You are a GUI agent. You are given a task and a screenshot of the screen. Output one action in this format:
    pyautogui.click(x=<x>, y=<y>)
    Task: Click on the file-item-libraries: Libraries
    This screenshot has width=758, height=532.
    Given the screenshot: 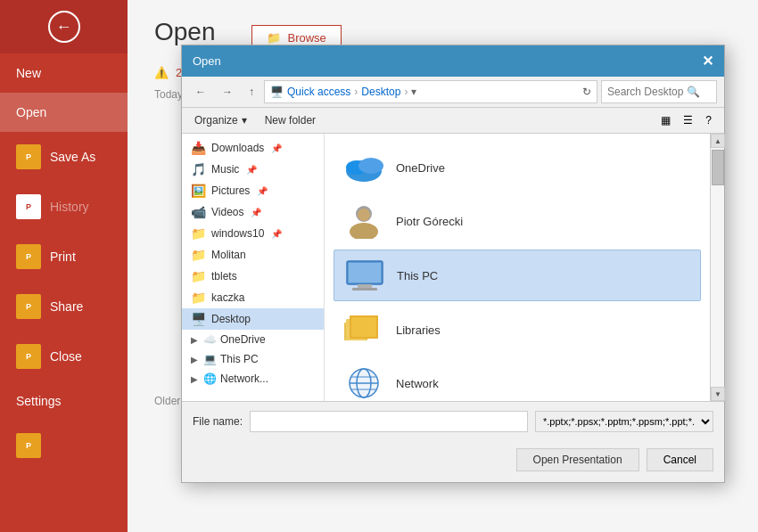 What is the action you would take?
    pyautogui.click(x=517, y=330)
    